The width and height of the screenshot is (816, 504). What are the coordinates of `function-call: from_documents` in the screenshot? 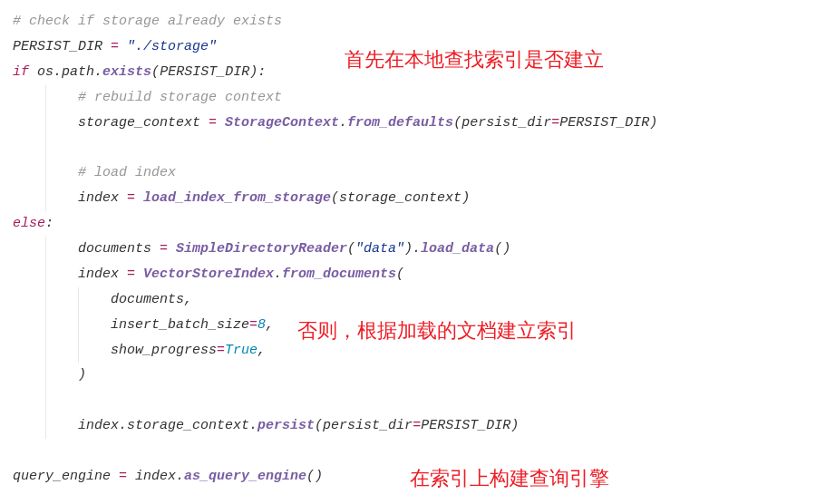 It's located at (339, 274).